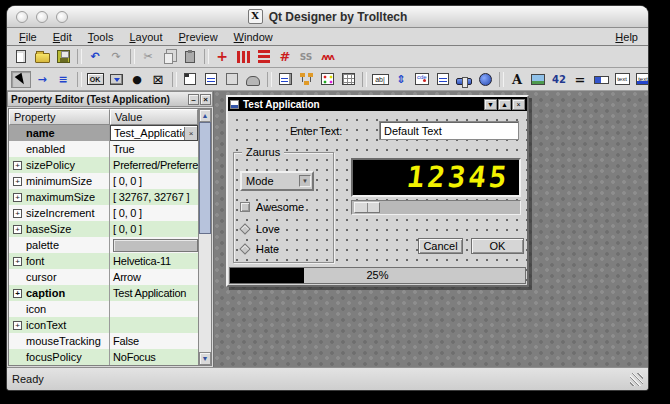  I want to click on hate-radio: Hate, so click(260, 249).